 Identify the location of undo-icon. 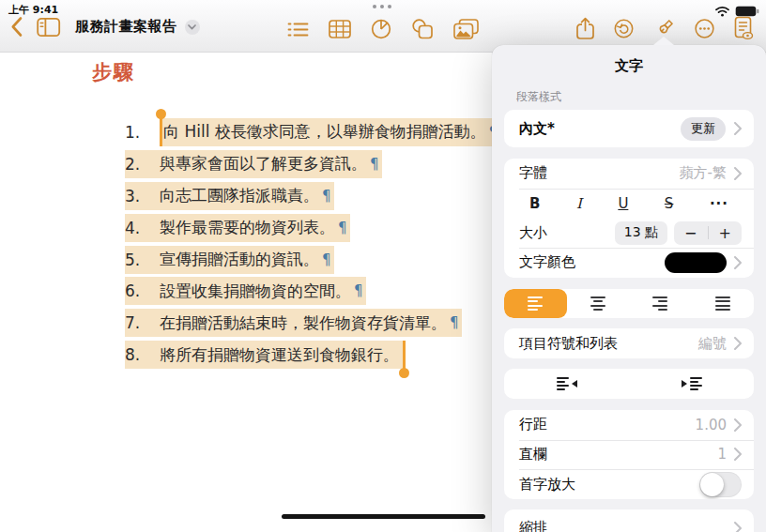
(623, 28).